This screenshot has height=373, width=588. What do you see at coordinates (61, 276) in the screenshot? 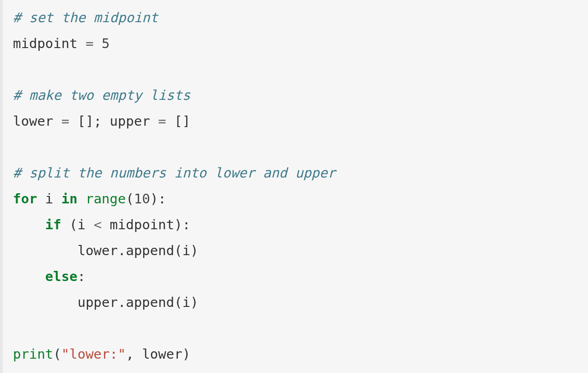
I see `code-keyword-else: else` at bounding box center [61, 276].